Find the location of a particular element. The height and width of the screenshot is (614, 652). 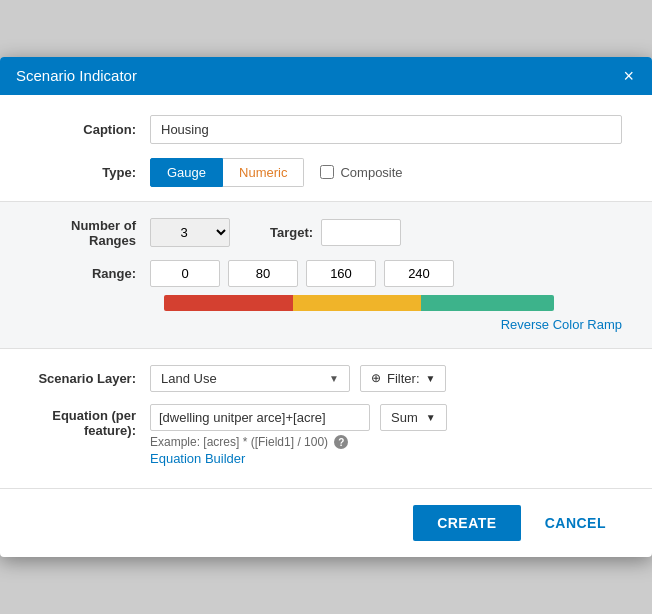

sum-dropdown-arrow-icon: ▼ is located at coordinates (431, 418).